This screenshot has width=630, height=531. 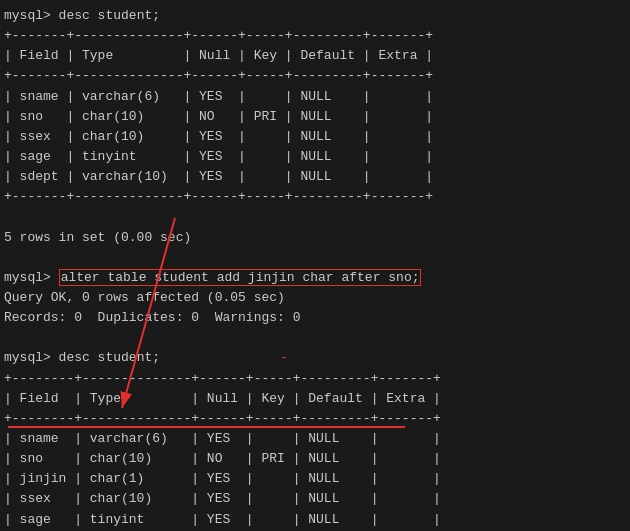 What do you see at coordinates (315, 258) in the screenshot?
I see `blank-line` at bounding box center [315, 258].